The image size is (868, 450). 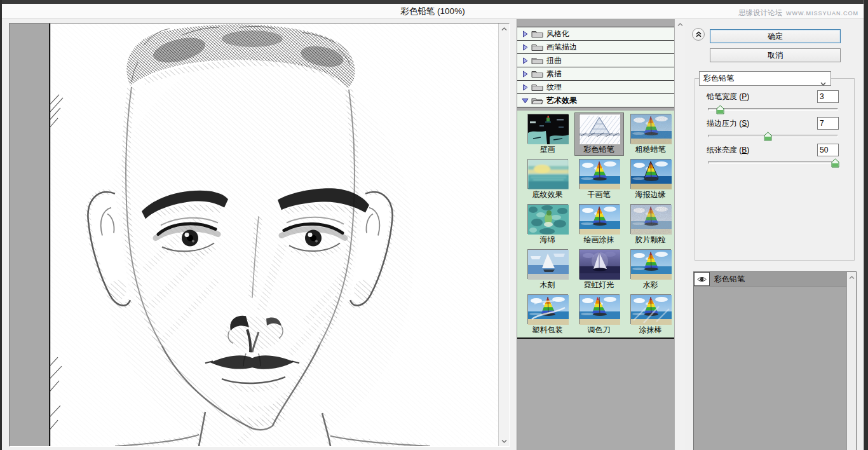 What do you see at coordinates (599, 179) in the screenshot?
I see `filter-thumbnail: 干画笔` at bounding box center [599, 179].